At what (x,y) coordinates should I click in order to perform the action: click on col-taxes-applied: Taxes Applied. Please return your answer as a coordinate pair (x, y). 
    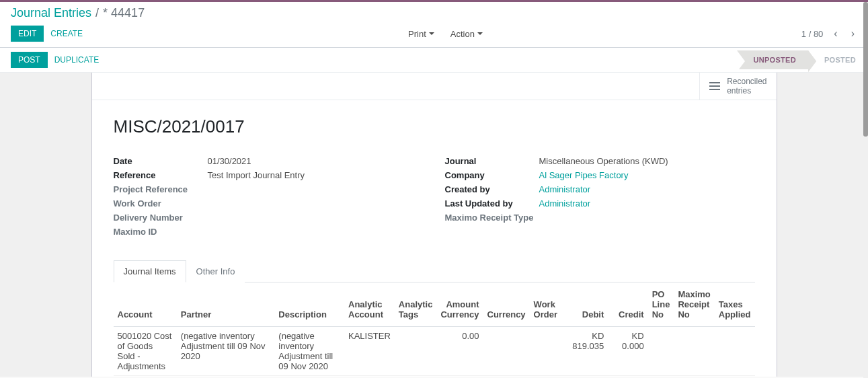
    Looking at the image, I should click on (735, 305).